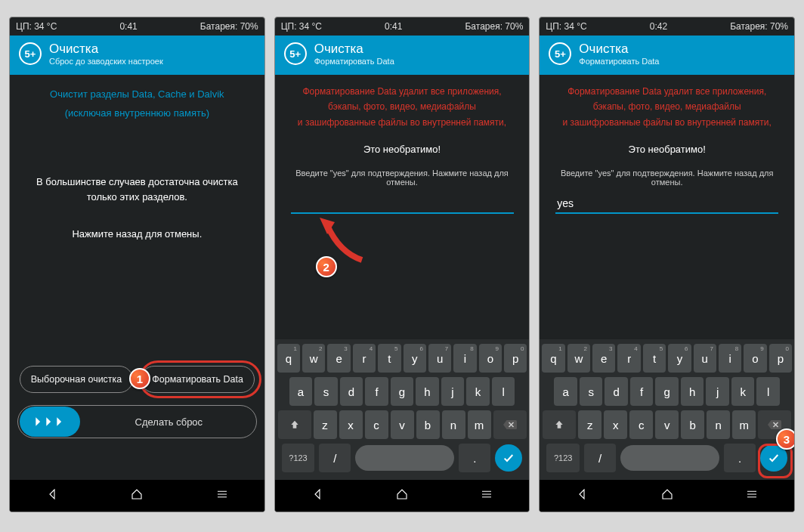  I want to click on battery: Батарея: 70%, so click(494, 26).